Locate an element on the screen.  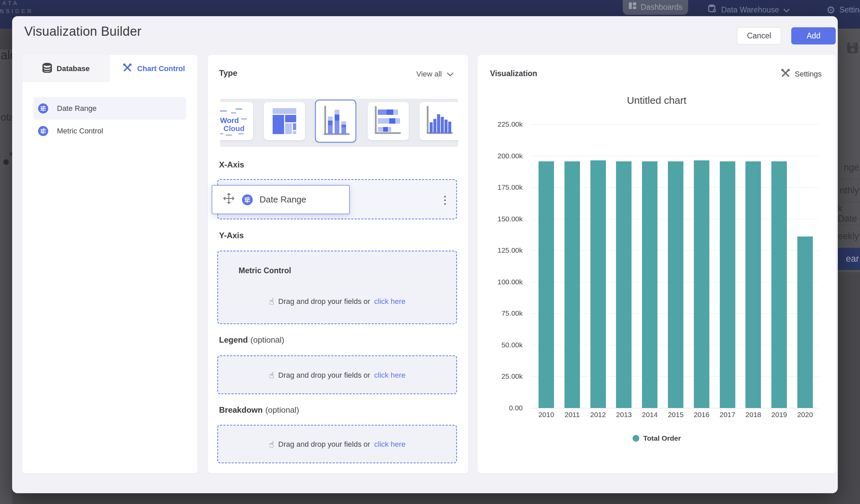
x-tick-label: 2016 is located at coordinates (702, 415).